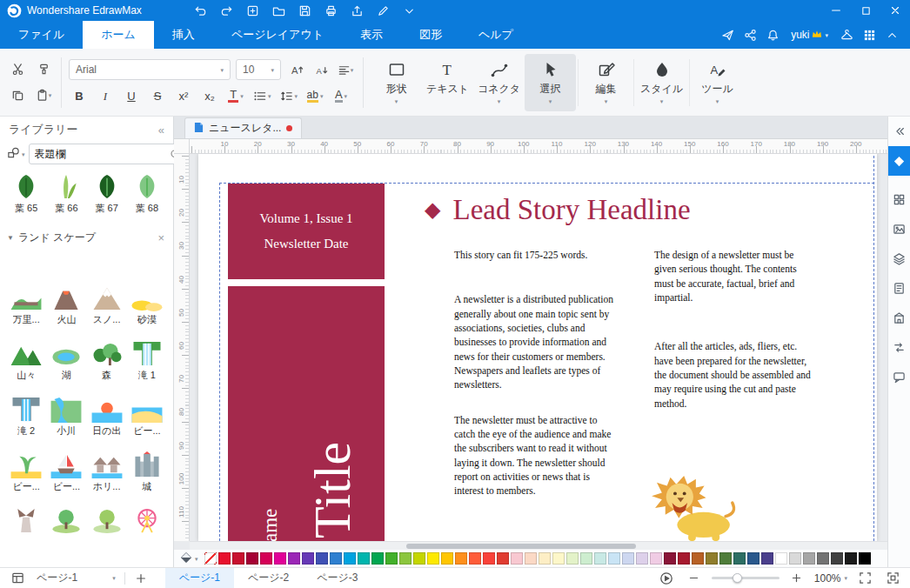 This screenshot has width=910, height=588. I want to click on no-fill-swatch, so click(211, 558).